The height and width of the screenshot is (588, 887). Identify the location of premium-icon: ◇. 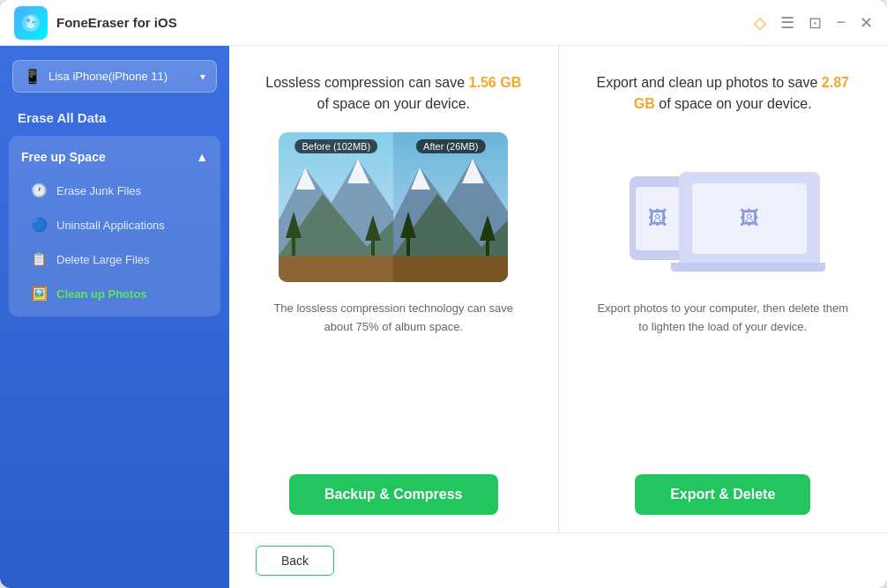
(760, 23).